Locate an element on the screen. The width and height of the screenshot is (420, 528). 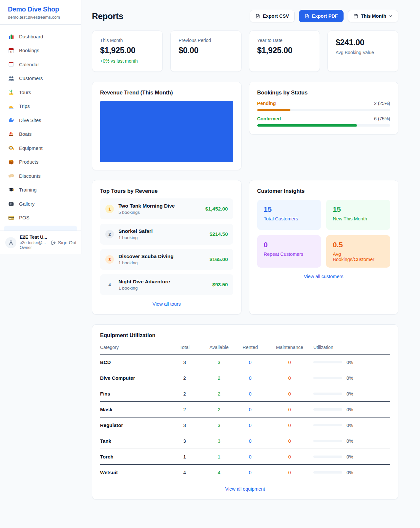
stat-card-avg-booking-value: $241.00 Avg Booking Value is located at coordinates (363, 51).